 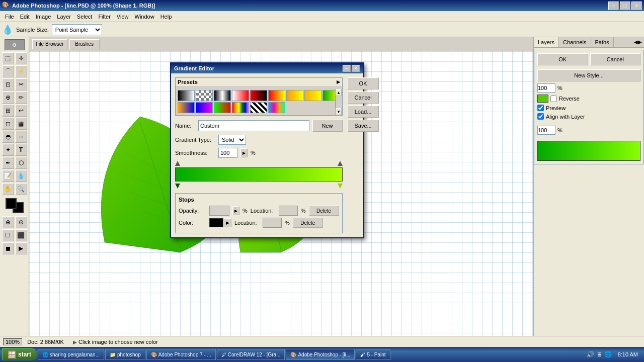 What do you see at coordinates (267, 68) in the screenshot?
I see `dialog-title-bar: Gradient Editor − ×` at bounding box center [267, 68].